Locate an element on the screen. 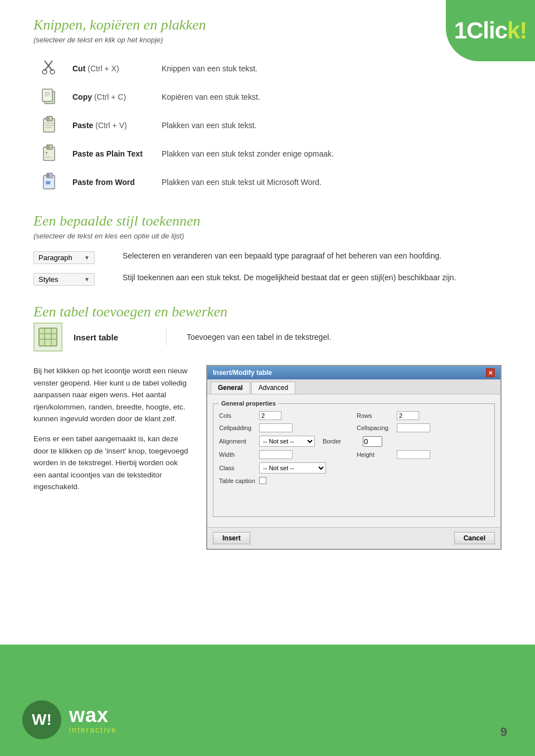 The width and height of the screenshot is (535, 756). cancel-button: Cancel is located at coordinates (475, 538).